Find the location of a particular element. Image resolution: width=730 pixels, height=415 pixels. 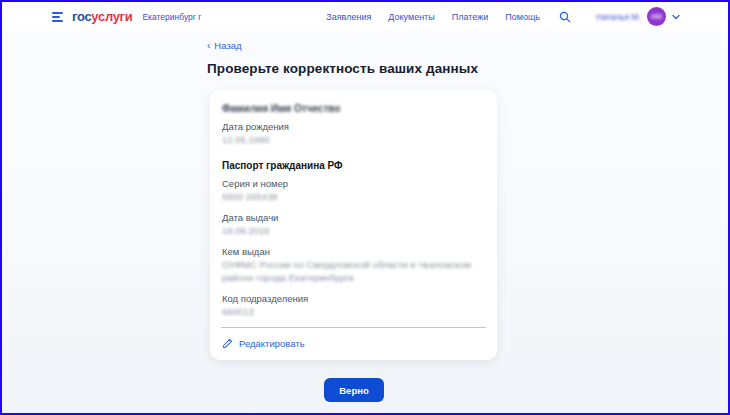

field-issue-date: Дата выдачи 19.08.2016 is located at coordinates (354, 224).